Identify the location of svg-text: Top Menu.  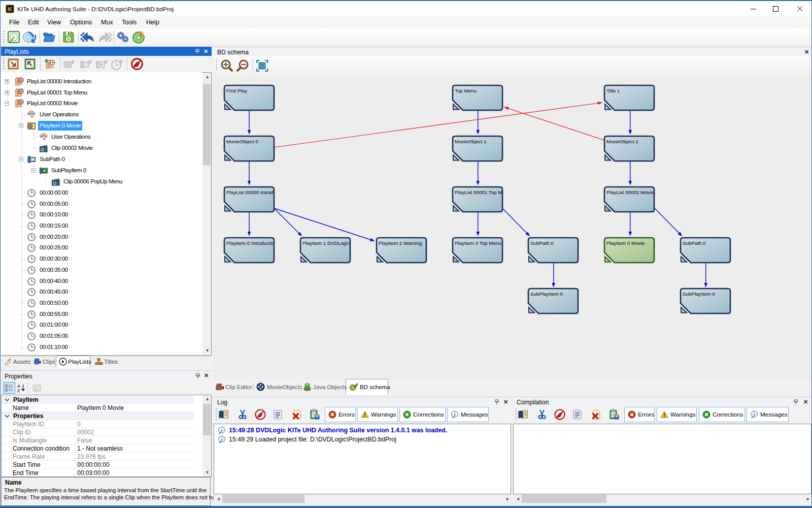
(466, 90).